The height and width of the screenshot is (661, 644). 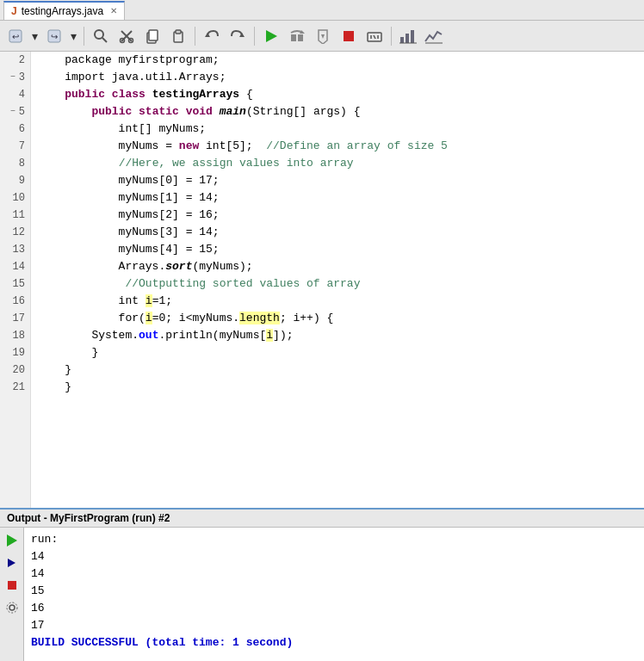 I want to click on code-line: myNums[3] = 14;, so click(x=337, y=232).